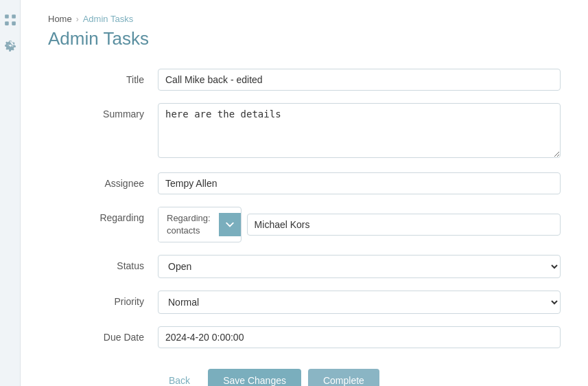 The height and width of the screenshot is (386, 588). Describe the element at coordinates (305, 378) in the screenshot. I see `action-row: Back Save Changes Complete` at that location.